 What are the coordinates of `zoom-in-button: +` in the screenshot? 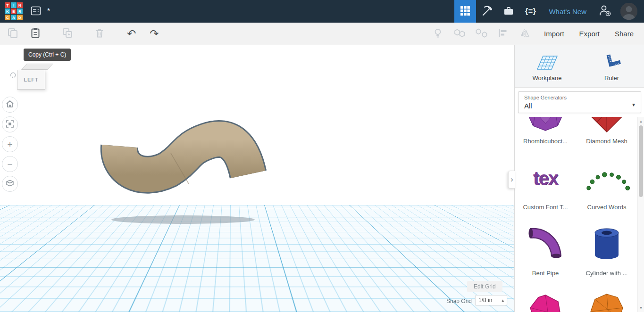 It's located at (10, 144).